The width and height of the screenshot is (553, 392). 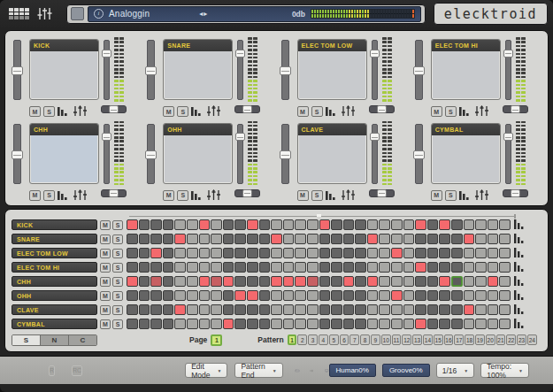 I want to click on pattern-button-23: 23, so click(x=522, y=340).